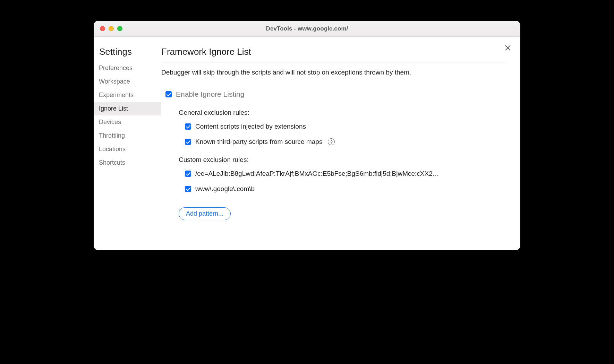 Image resolution: width=614 pixels, height=364 pixels. Describe the element at coordinates (317, 174) in the screenshot. I see `custom-rule-label: /ee=ALeJib:B8gLwd;AfeaP:TkrAjf;BMxAGc:E5…` at that location.